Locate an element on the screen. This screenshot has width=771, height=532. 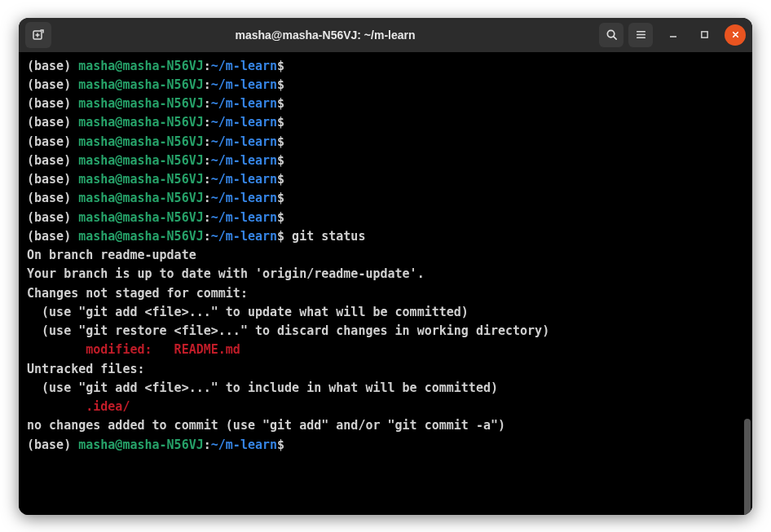
output-line: (use "git add <file>..." to update what … is located at coordinates (386, 313).